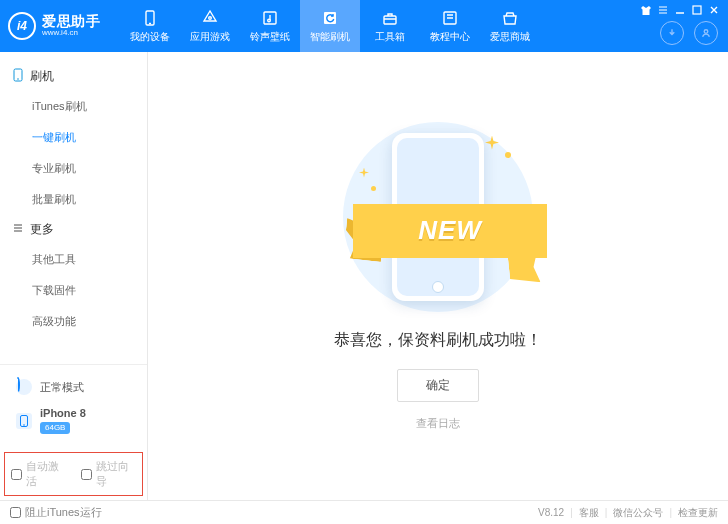 The width and height of the screenshot is (728, 524). Describe the element at coordinates (42, 230) in the screenshot. I see `sidebar-head-label: 更多` at that location.